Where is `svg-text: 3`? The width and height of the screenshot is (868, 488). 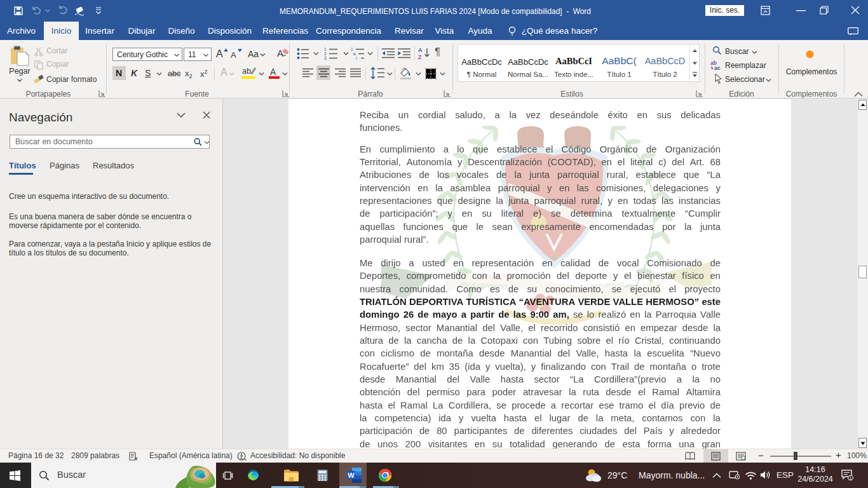 svg-text: 3 is located at coordinates (325, 58).